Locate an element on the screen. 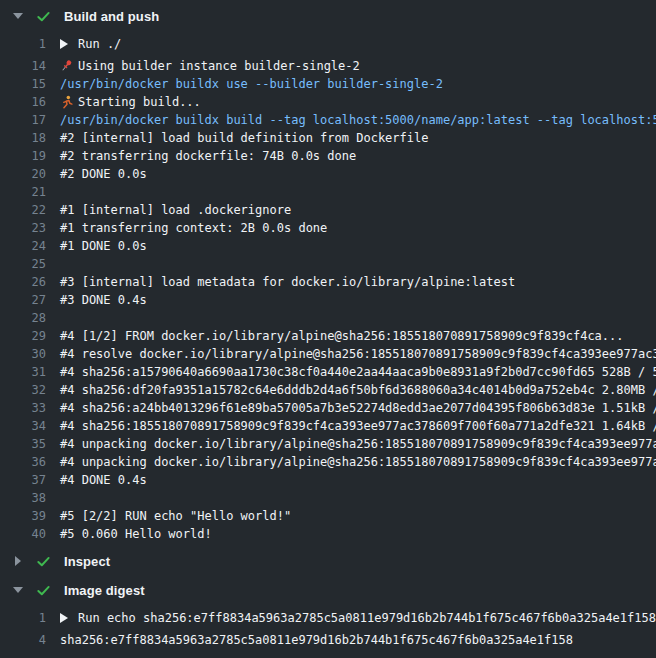  log-line: 25 is located at coordinates (328, 264).